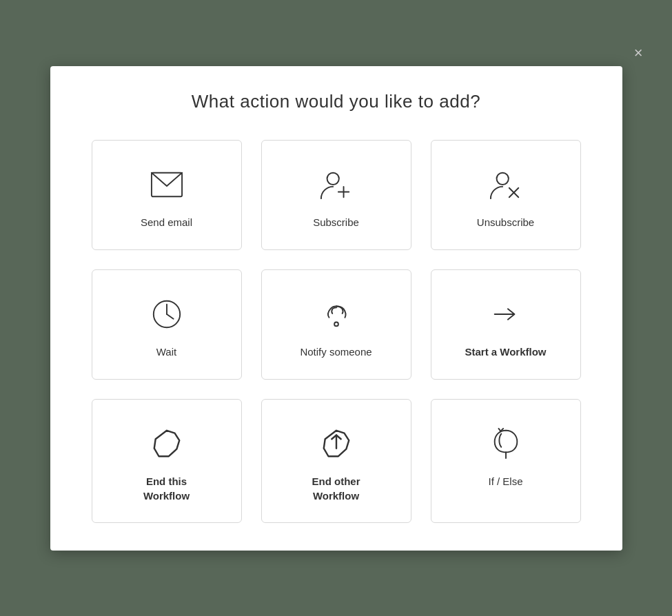 The image size is (672, 616). Describe the element at coordinates (336, 102) in the screenshot. I see `modal-title: What action would you like to add?` at that location.